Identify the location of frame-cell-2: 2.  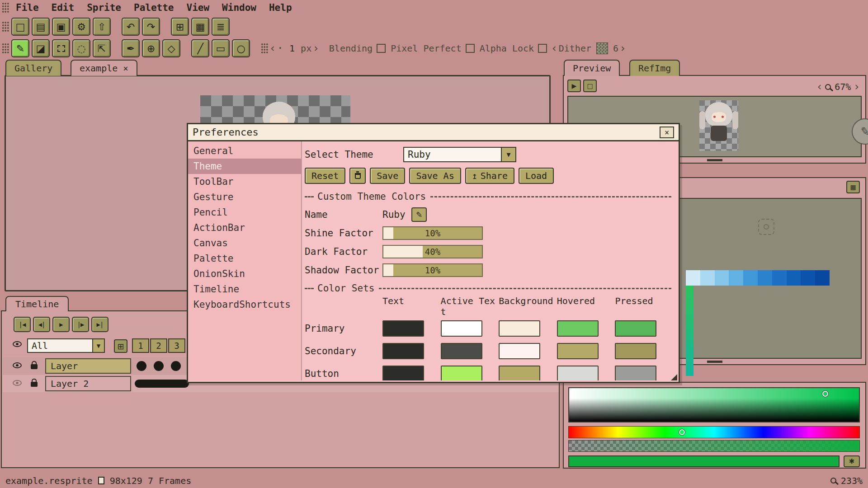
(159, 346).